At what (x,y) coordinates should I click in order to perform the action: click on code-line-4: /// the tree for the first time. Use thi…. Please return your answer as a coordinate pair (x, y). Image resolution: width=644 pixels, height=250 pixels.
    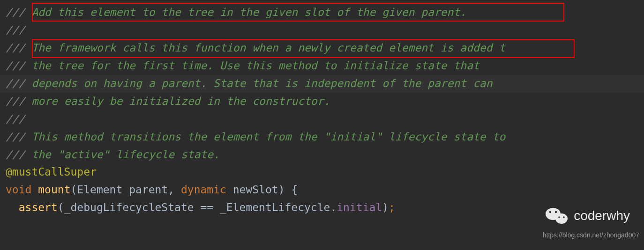
    Looking at the image, I should click on (325, 66).